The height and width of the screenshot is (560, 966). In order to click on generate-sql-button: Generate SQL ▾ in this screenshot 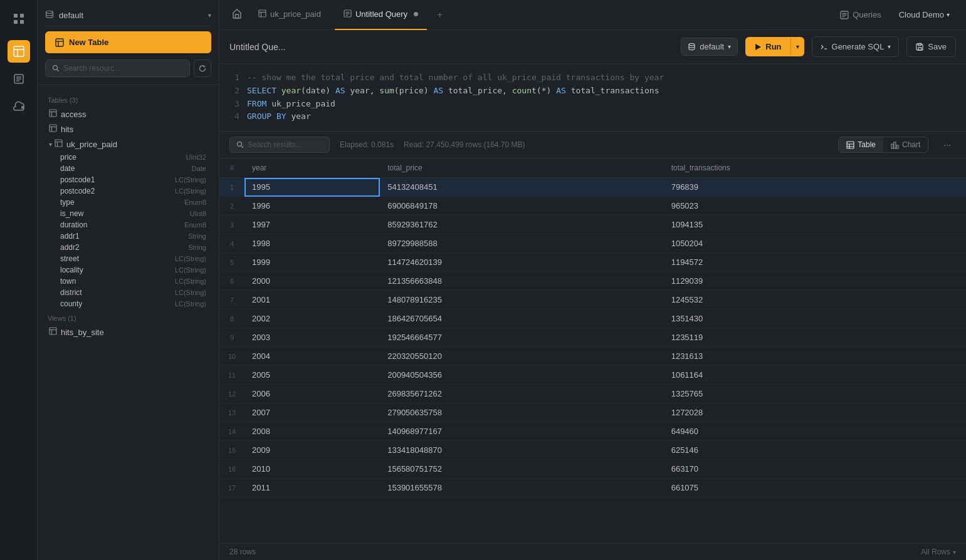, I will do `click(856, 46)`.